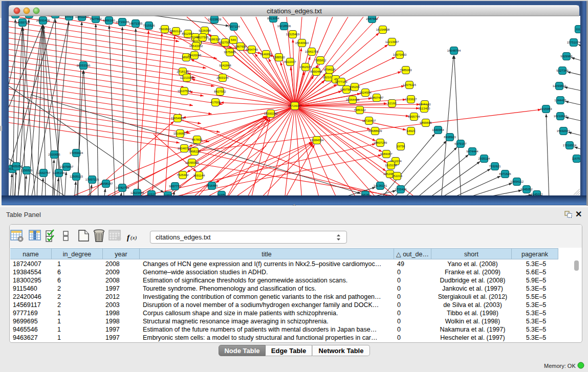 The image size is (588, 372). I want to click on svg-text: 10719155, so click(123, 22).